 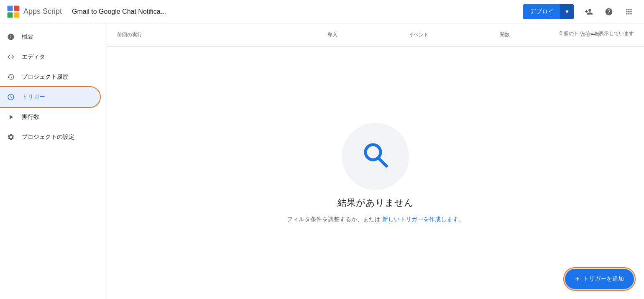 What do you see at coordinates (34, 12) in the screenshot?
I see `logo-area: Apps Script` at bounding box center [34, 12].